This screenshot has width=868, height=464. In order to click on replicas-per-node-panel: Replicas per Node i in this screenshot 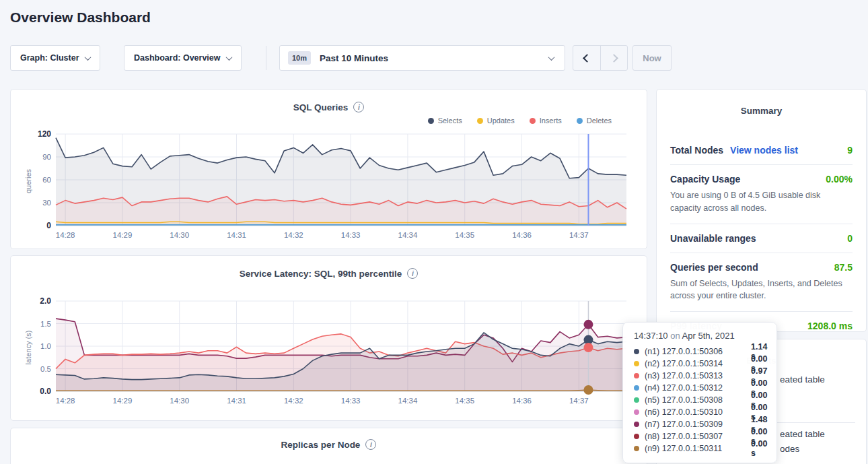, I will do `click(328, 446)`.